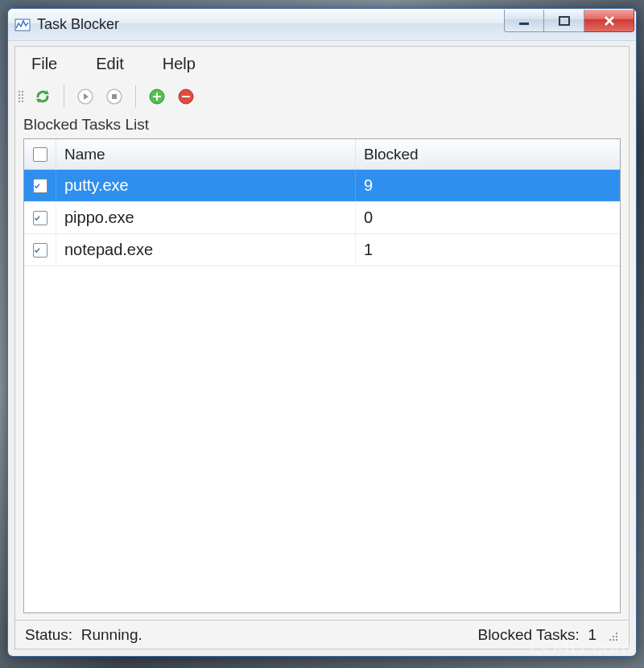 The height and width of the screenshot is (668, 644). I want to click on maximize-button, so click(564, 21).